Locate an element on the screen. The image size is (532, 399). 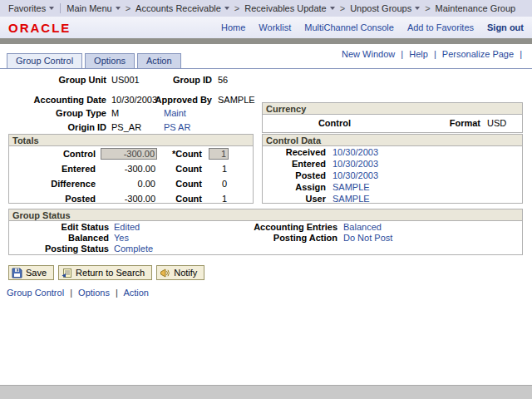
footer-link-group-control: Group Control is located at coordinates (35, 293).